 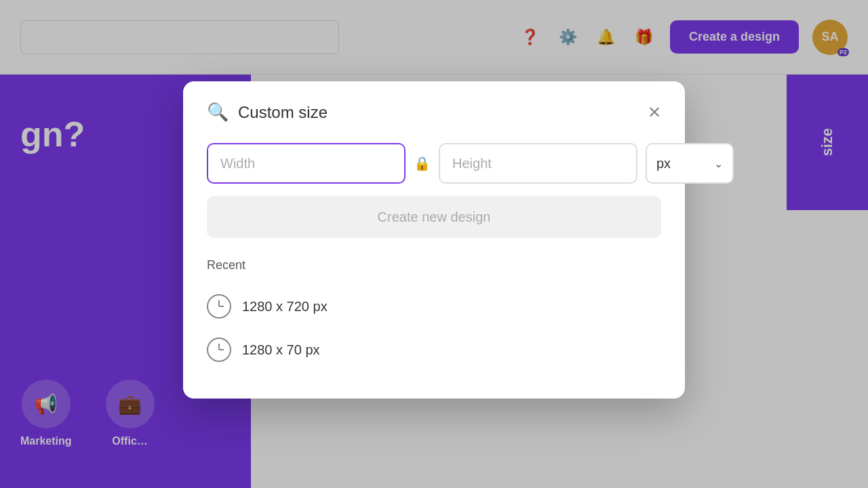 What do you see at coordinates (281, 350) in the screenshot?
I see `recent-item-text-1: 1280 x 70 px` at bounding box center [281, 350].